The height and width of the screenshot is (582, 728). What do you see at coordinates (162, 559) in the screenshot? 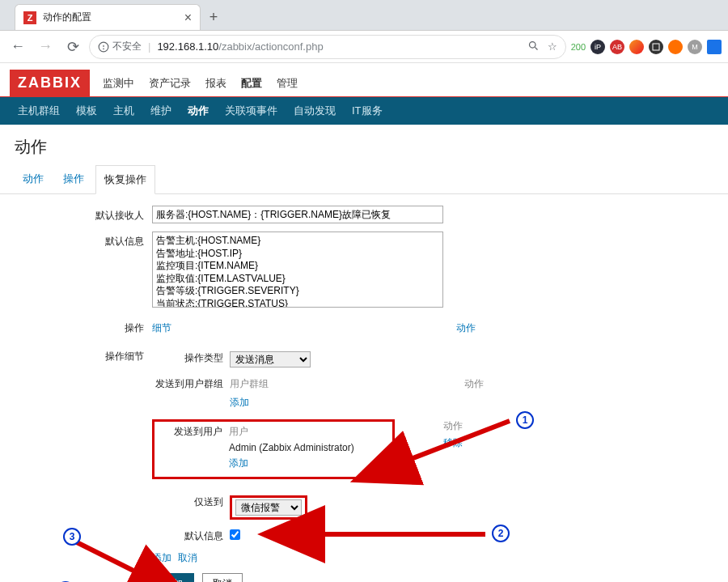
I see `op-add-link: 添加` at bounding box center [162, 559].